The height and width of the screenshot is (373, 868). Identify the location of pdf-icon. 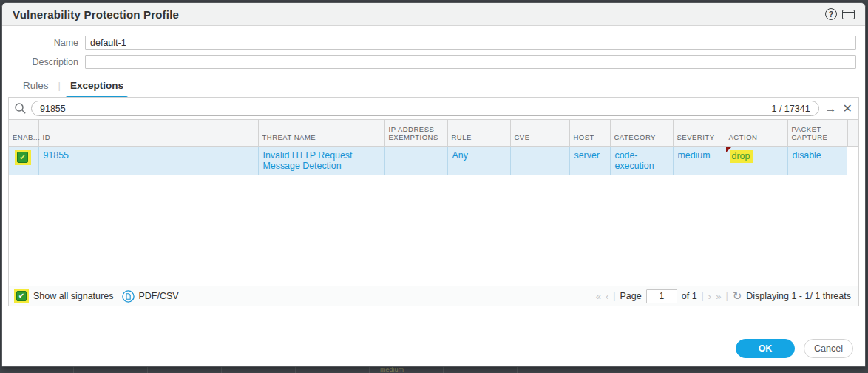
(129, 296).